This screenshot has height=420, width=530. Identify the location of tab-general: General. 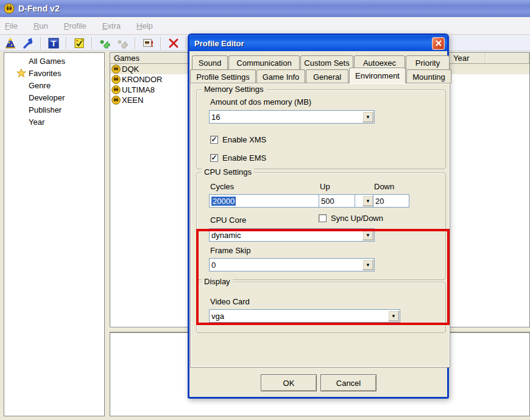
(327, 77).